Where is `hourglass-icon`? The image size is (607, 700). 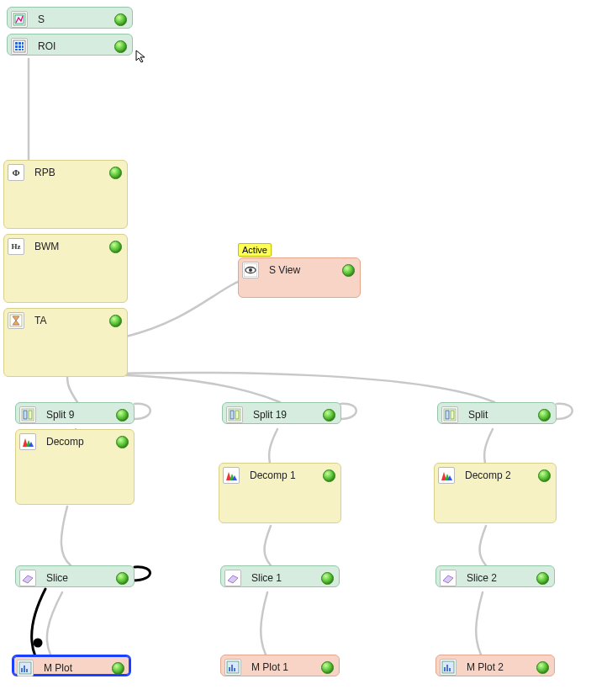 hourglass-icon is located at coordinates (16, 321).